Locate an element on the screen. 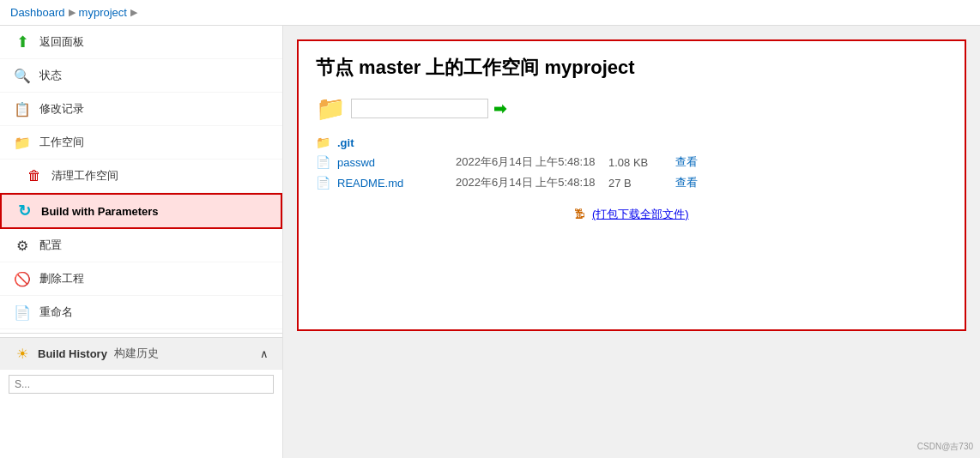 The image size is (980, 458). file-name-git: .git is located at coordinates (389, 142).